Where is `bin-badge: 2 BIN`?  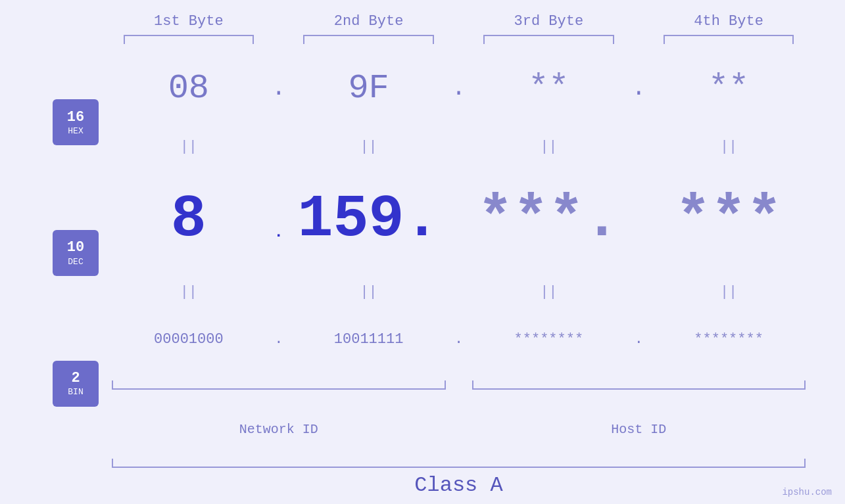
bin-badge: 2 BIN is located at coordinates (76, 384).